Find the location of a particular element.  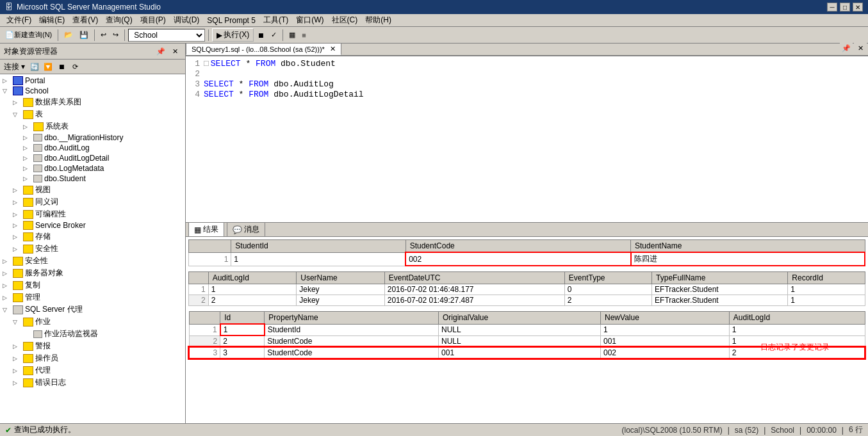

maximize-btn: □ is located at coordinates (845, 7).